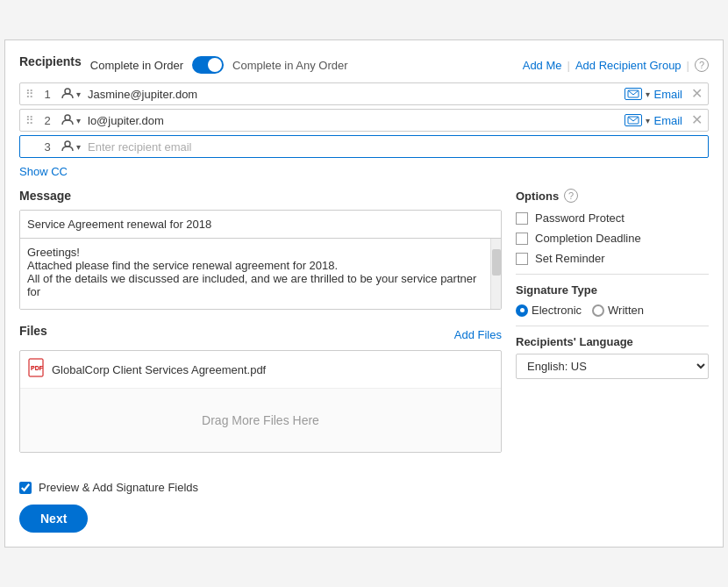  What do you see at coordinates (70, 94) in the screenshot?
I see `recipient-type-icon-1: ▾` at bounding box center [70, 94].